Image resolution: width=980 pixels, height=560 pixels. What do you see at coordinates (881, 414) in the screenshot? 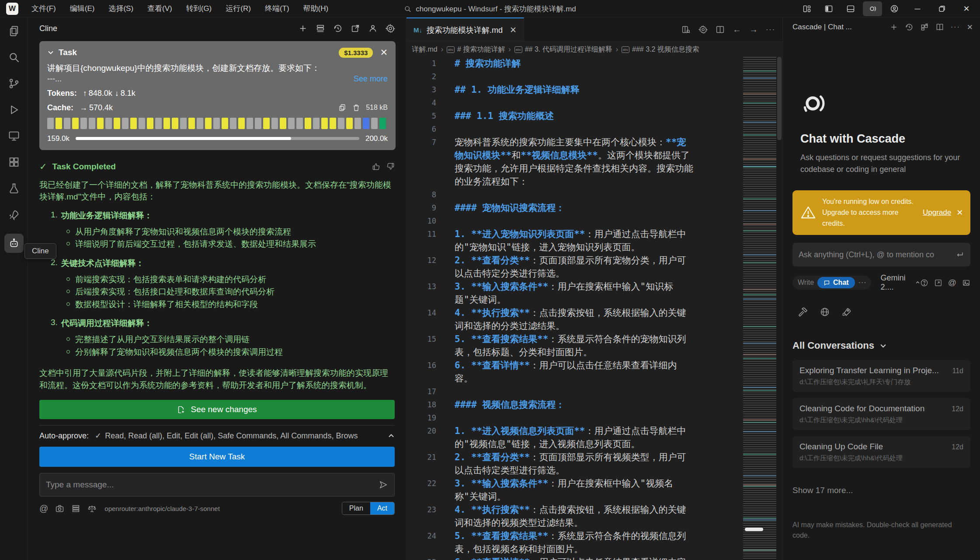
I see `conversation-card: Cleaning Code for Documentation12dd:\工作压…` at bounding box center [881, 414].